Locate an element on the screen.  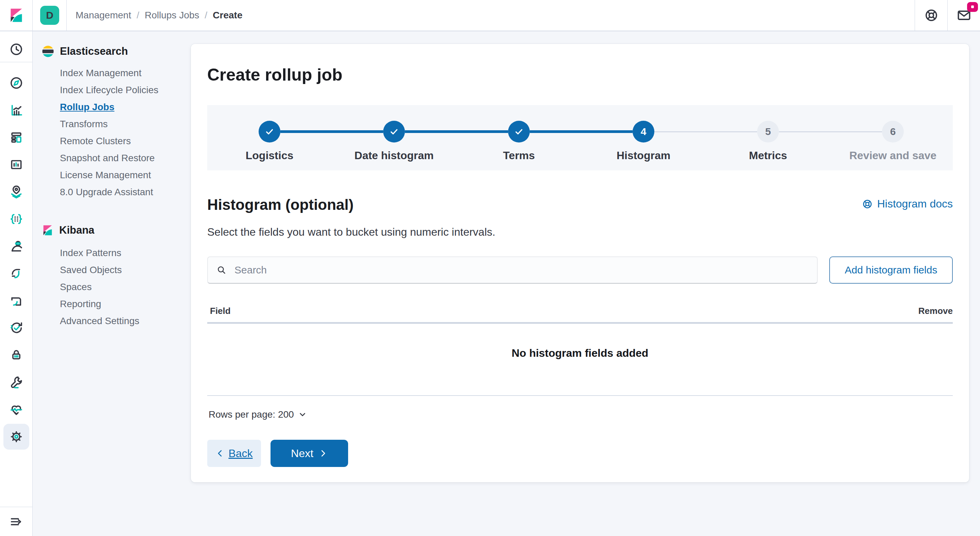
help-menu-button is located at coordinates (931, 15).